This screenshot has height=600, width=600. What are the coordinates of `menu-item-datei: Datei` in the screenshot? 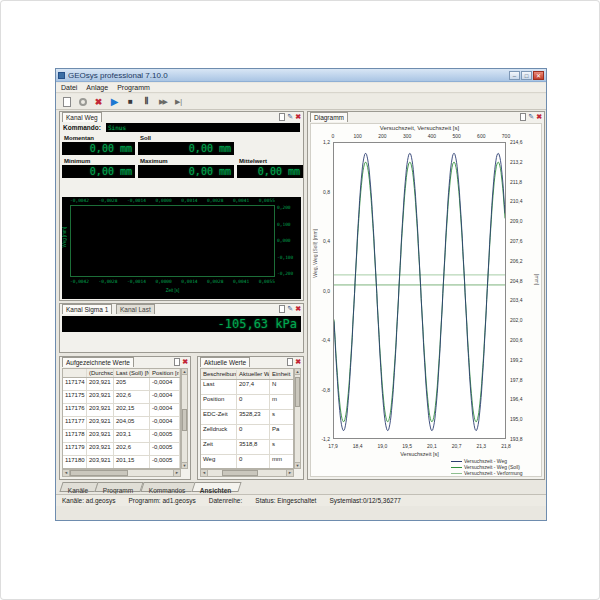 It's located at (69, 88).